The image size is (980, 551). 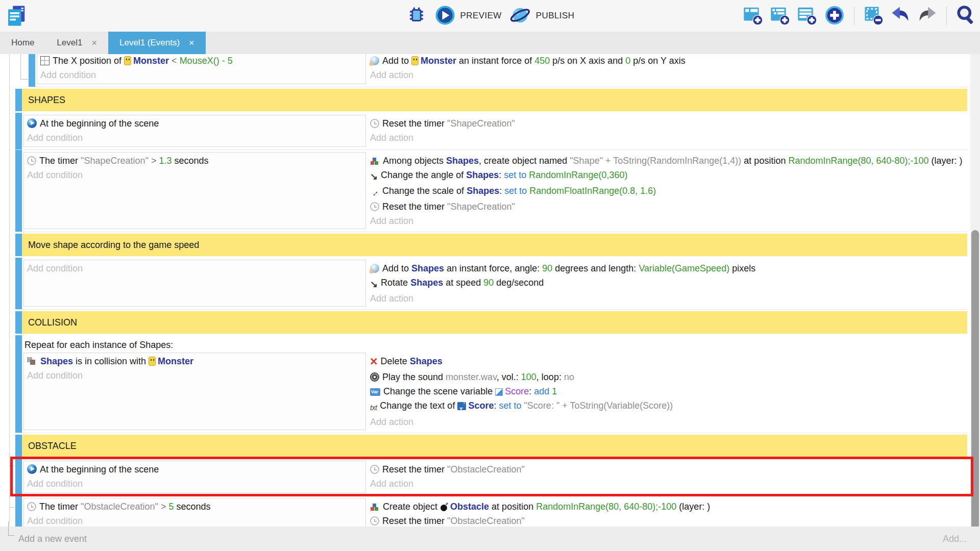 What do you see at coordinates (668, 391) in the screenshot?
I see `action-line: Change the scene variable Score: add 1` at bounding box center [668, 391].